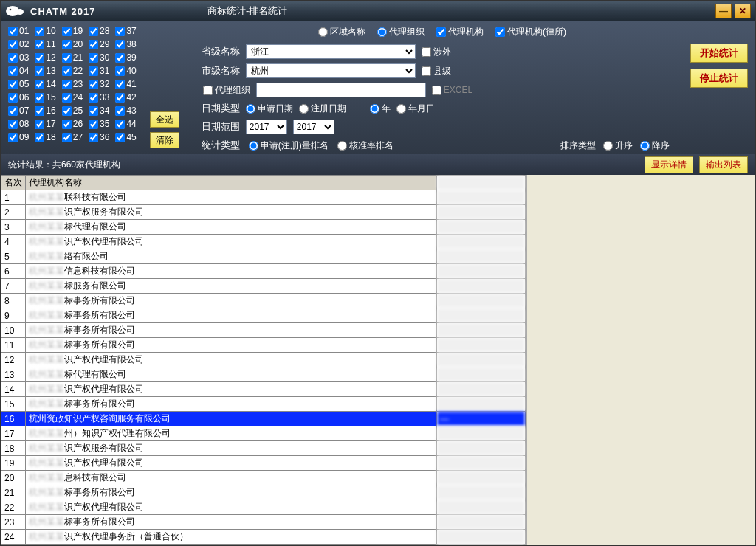 The height and width of the screenshot is (546, 756). I want to click on class-checkbox-10: 10, so click(45, 31).